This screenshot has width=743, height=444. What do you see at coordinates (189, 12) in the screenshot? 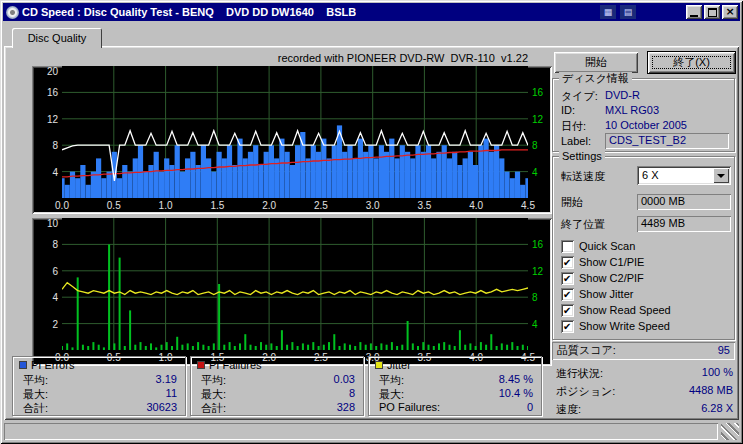
I see `window-title: CD Speed : Disc Quality Test - BENQ DVD …` at bounding box center [189, 12].